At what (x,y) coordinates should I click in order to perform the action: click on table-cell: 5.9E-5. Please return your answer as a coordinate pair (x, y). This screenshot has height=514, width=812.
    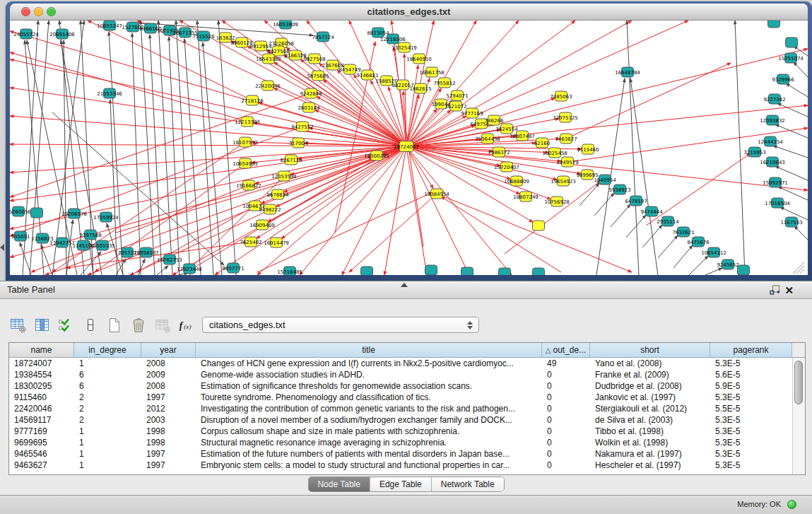
    Looking at the image, I should click on (751, 386).